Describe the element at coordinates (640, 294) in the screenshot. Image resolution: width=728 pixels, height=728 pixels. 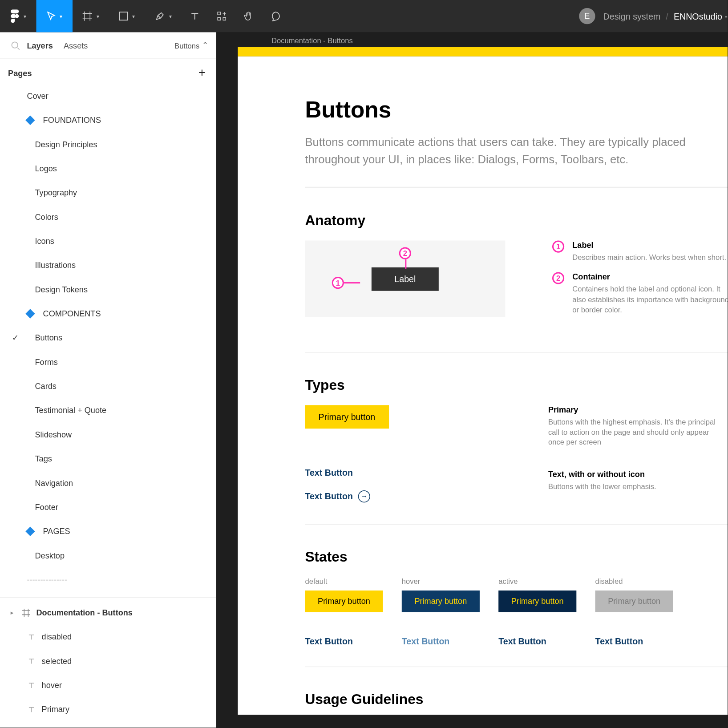
I see `anatomy-legend-2: 2 Container Containers hold the label an…` at that location.